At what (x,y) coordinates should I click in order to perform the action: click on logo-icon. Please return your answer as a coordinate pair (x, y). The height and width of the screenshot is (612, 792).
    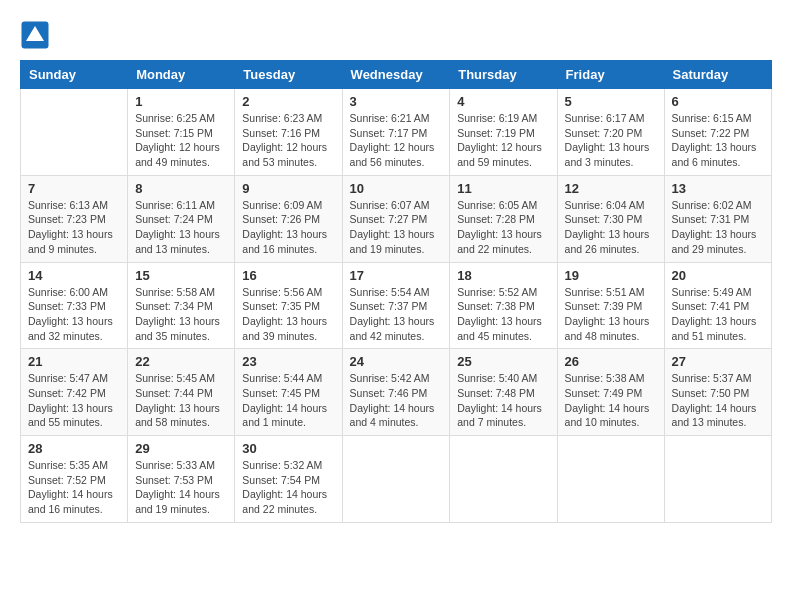
    Looking at the image, I should click on (35, 35).